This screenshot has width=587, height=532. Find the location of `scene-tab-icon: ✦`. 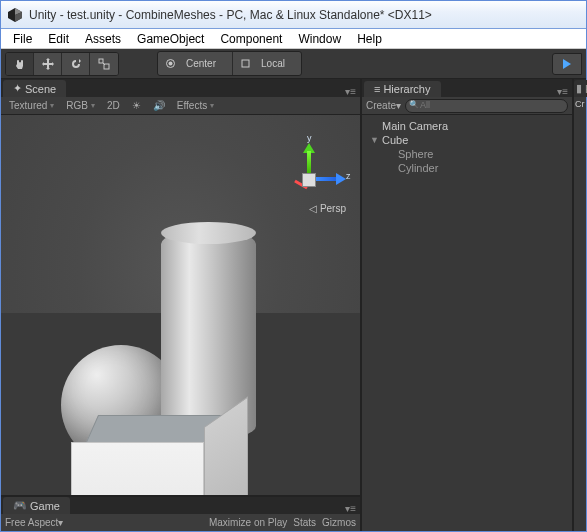

scene-tab-icon: ✦ is located at coordinates (18, 88).